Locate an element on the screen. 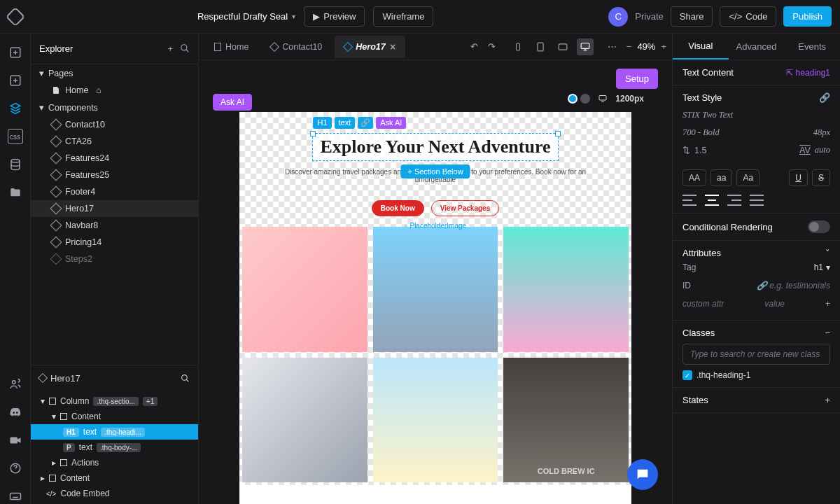 The height and width of the screenshot is (504, 840). add-state-icon: + is located at coordinates (827, 400).